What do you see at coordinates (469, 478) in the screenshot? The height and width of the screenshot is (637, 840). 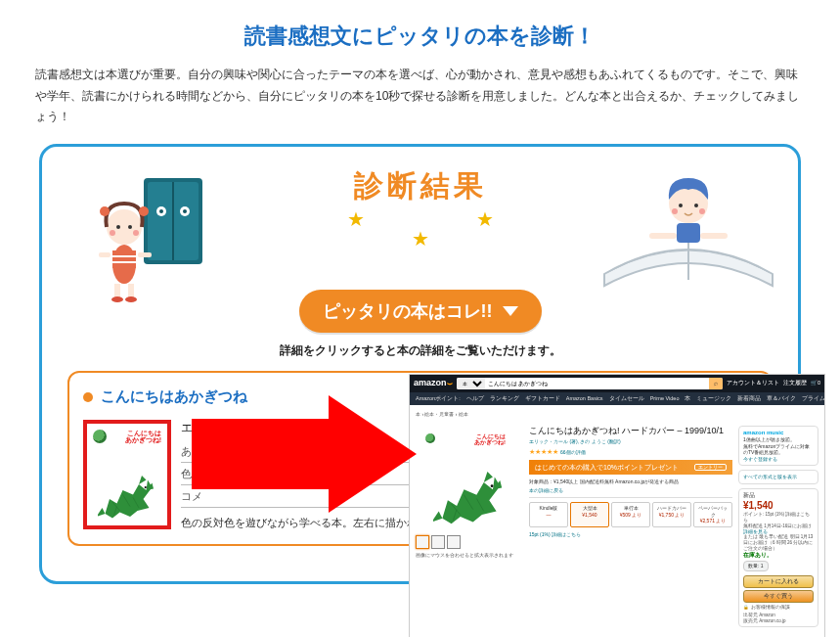 I see `product-main-image: こんにちは あかぎつね!` at bounding box center [469, 478].